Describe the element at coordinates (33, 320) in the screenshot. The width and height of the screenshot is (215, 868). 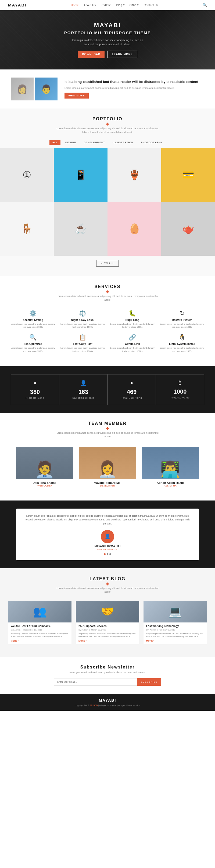
I see `service-name: Account Setting` at that location.